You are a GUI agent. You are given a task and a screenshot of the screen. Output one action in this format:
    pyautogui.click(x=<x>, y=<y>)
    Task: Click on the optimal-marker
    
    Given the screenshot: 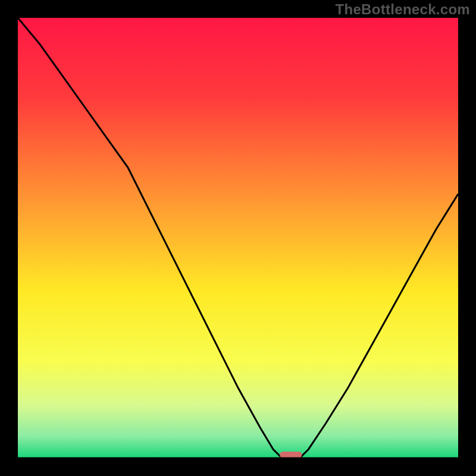 What is the action you would take?
    pyautogui.click(x=290, y=455)
    